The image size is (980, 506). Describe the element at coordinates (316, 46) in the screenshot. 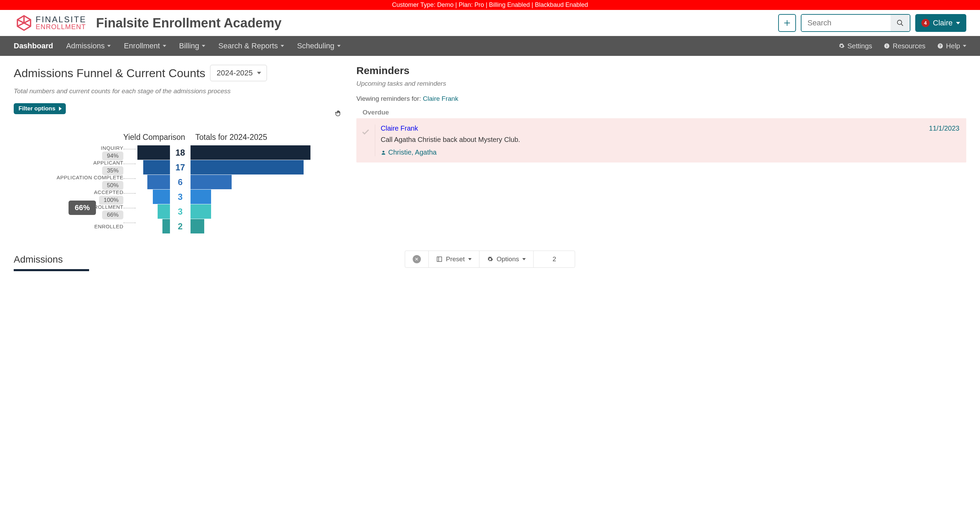

I see `nav-label: Scheduling` at that location.